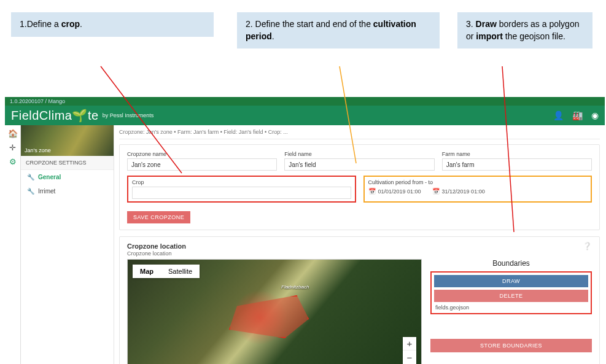 Image resolution: width=606 pixels, height=364 pixels. Describe the element at coordinates (511, 293) in the screenshot. I see `boundaries-highlight-box: DRAW DELETE fields.geojson` at that location.